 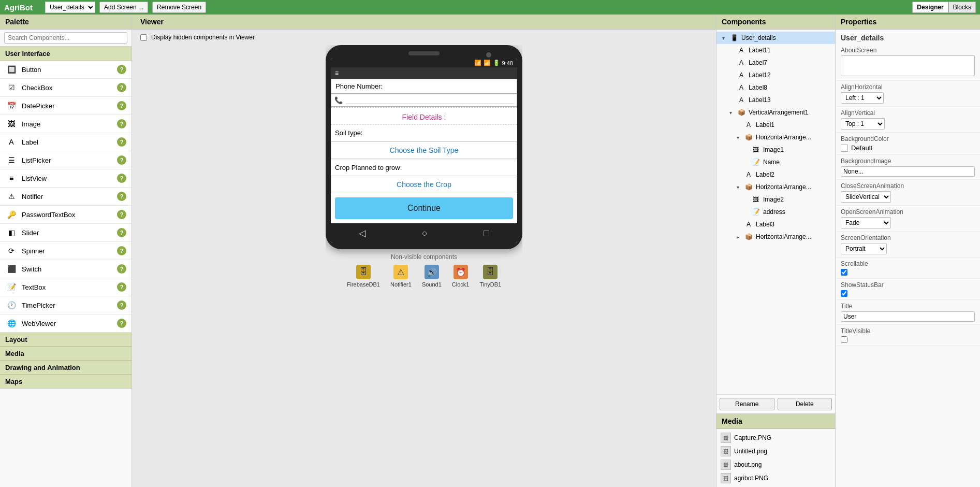 I want to click on palette-item-label: A Label ?, so click(x=66, y=142).